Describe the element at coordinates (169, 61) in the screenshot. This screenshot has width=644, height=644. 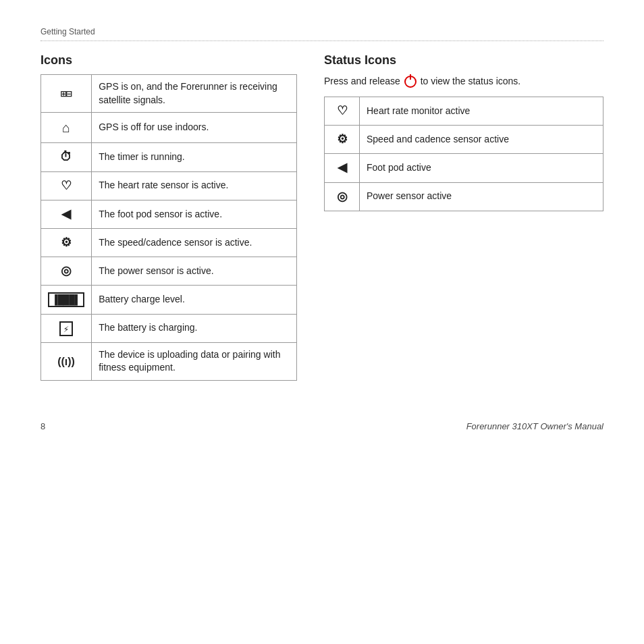
I see `icons-title: Icons` at that location.